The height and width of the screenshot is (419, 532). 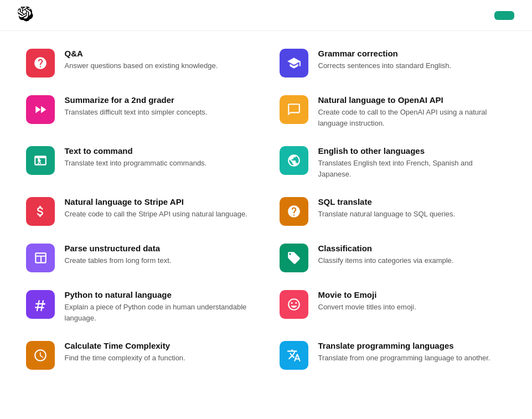 What do you see at coordinates (412, 168) in the screenshot?
I see `card-desc-english-to-other: Translates English text into French, Spa…` at bounding box center [412, 168].